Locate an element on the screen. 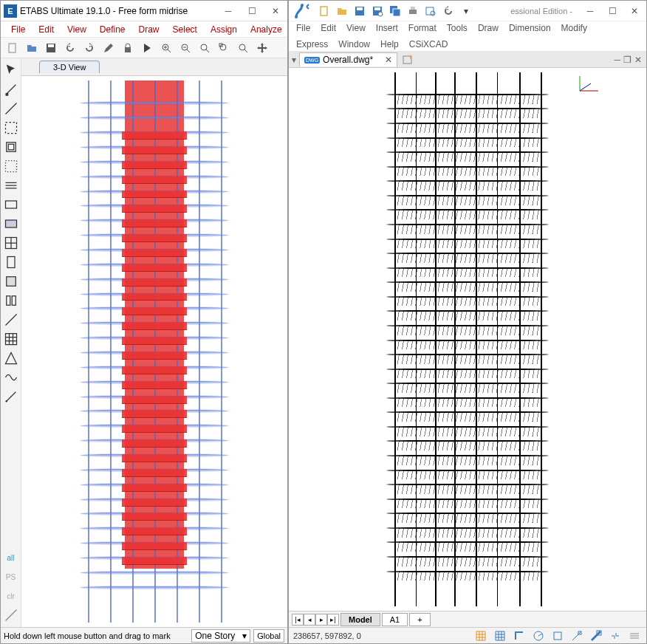 Image resolution: width=647 pixels, height=644 pixels. menu-analyze: Analyze is located at coordinates (266, 30).